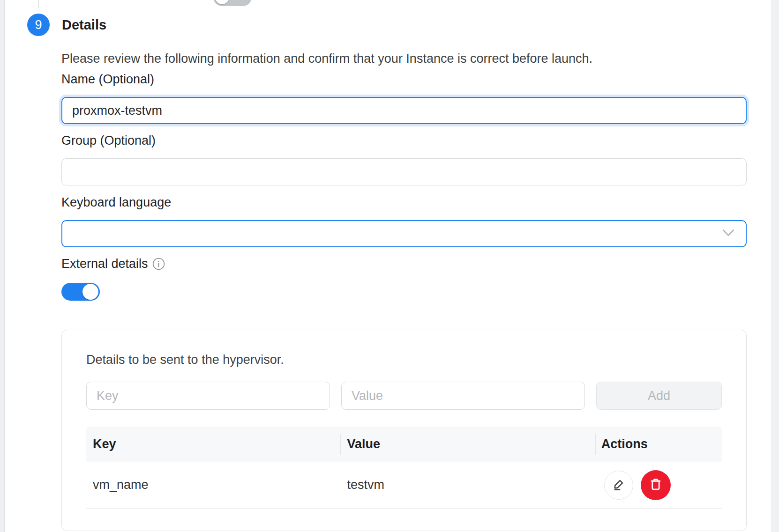 The height and width of the screenshot is (532, 779). Describe the element at coordinates (619, 485) in the screenshot. I see `pencil-icon` at that location.